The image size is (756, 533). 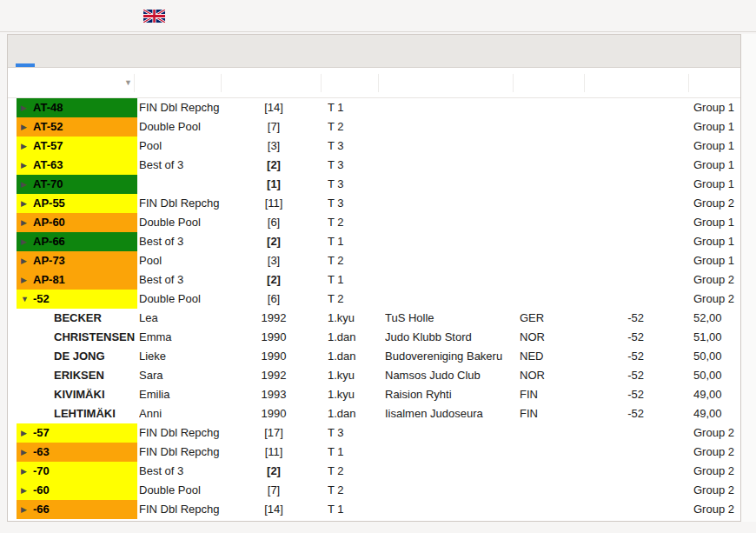 I want to click on category-tatami: T 3, so click(x=355, y=184).